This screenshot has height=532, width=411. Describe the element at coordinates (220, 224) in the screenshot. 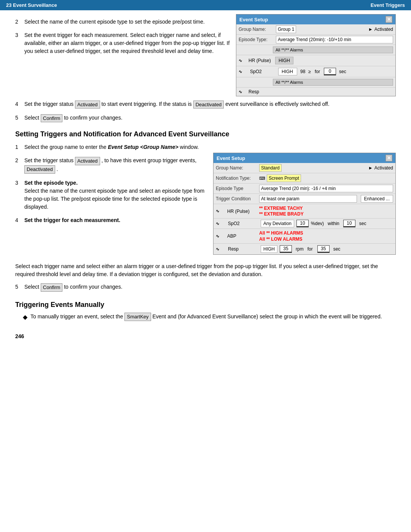

I see `modal-b-spo2-waveform-icon: ∿` at that location.